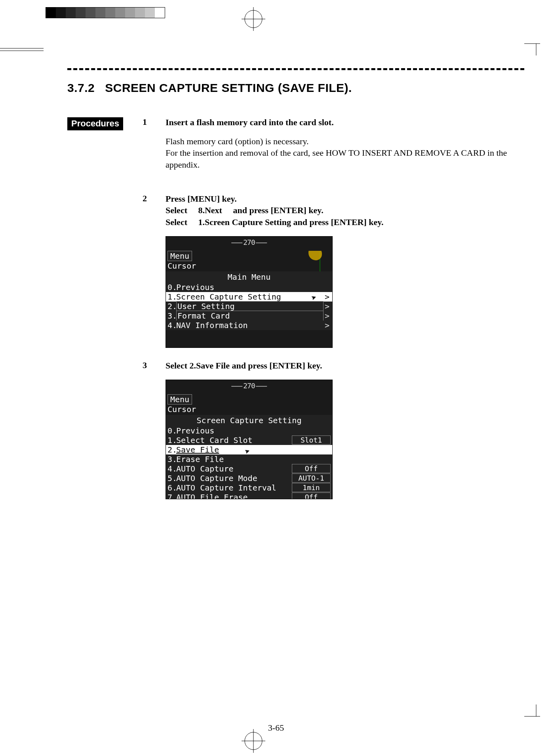 Image resolution: width=552 pixels, height=756 pixels. Describe the element at coordinates (345, 122) in the screenshot. I see `step-title: Insert a flash memory card into the card…` at that location.